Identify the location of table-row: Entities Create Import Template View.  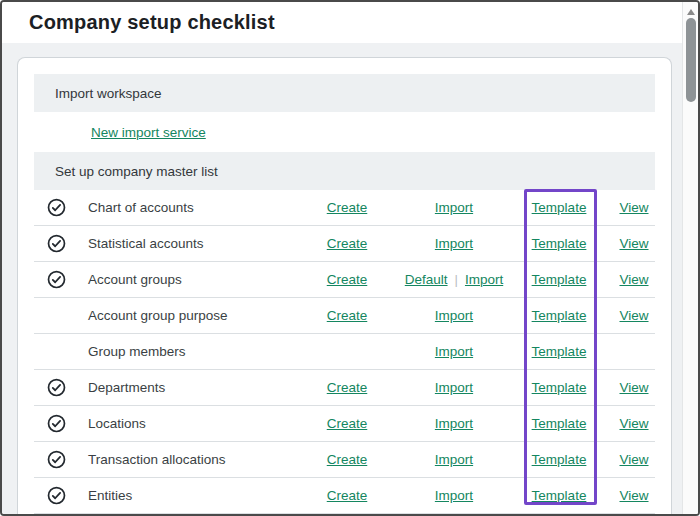
(344, 496).